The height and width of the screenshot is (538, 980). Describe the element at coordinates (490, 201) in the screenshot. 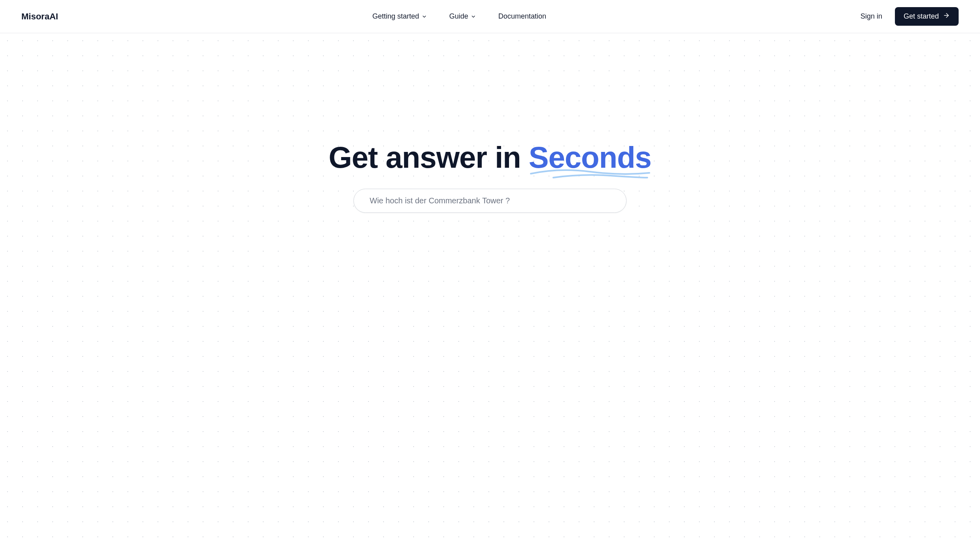

I see `search-container` at that location.